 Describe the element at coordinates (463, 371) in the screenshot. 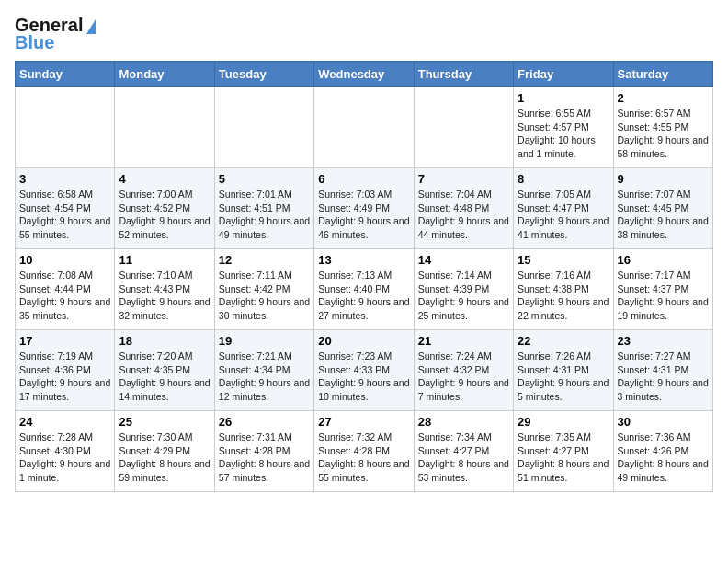

I see `day-cell: 21Sunrise: 7:24 AM Sunset: 4:32 PM Dayli…` at that location.